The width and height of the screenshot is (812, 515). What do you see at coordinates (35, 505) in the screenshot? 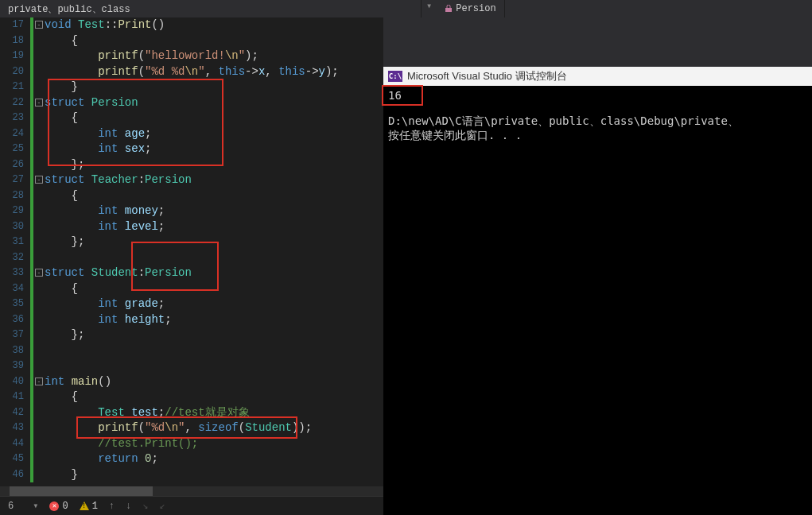
I see `zoom-dropdown-icon: ▾` at bounding box center [35, 505].